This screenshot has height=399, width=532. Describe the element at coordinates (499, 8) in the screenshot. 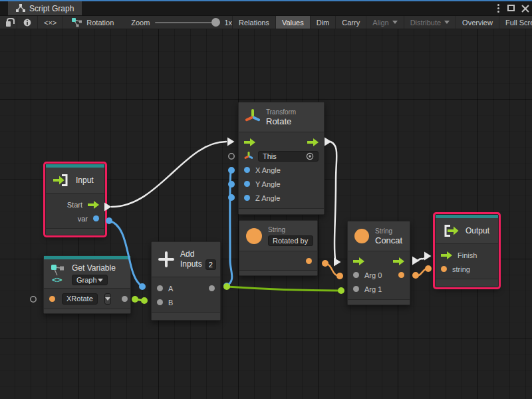

I see `window-menu-icon` at that location.